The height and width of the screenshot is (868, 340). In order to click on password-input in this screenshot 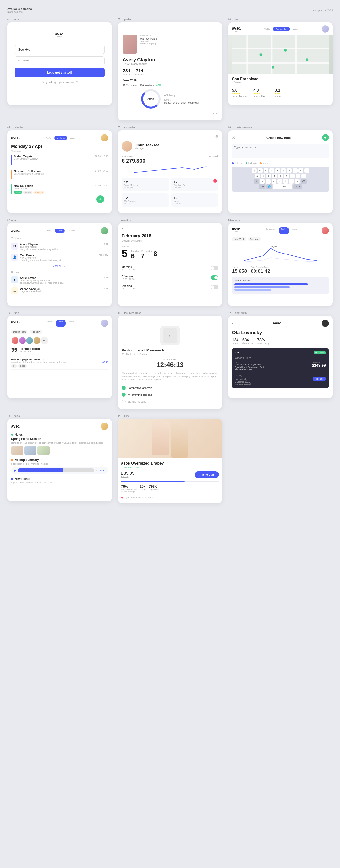, I will do `click(60, 61)`.